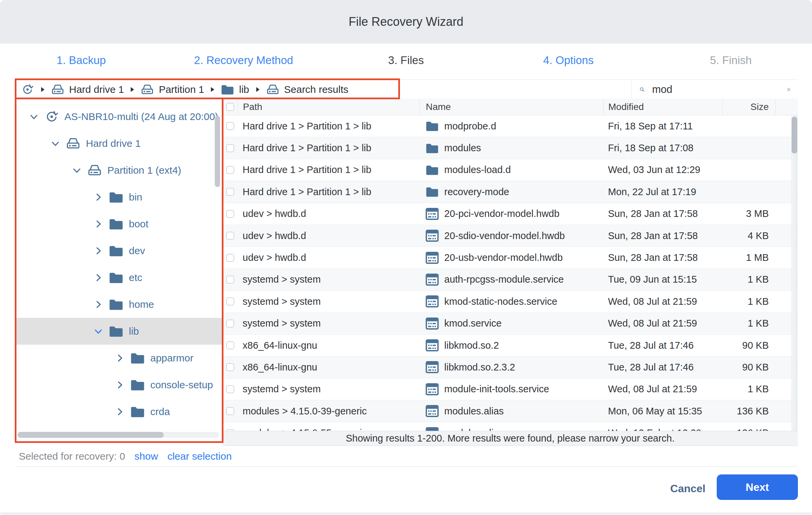  I want to click on row-modified: Mon, 22 Jul at 17:19, so click(663, 192).